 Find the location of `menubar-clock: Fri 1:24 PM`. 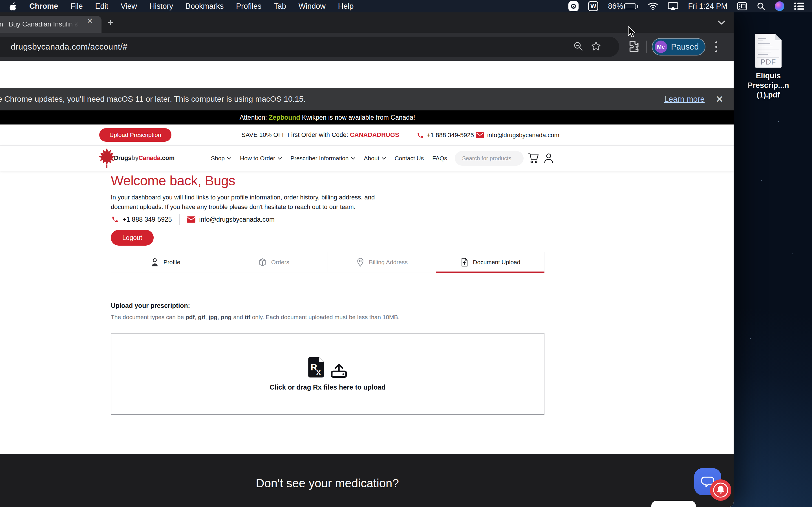

menubar-clock: Fri 1:24 PM is located at coordinates (708, 6).